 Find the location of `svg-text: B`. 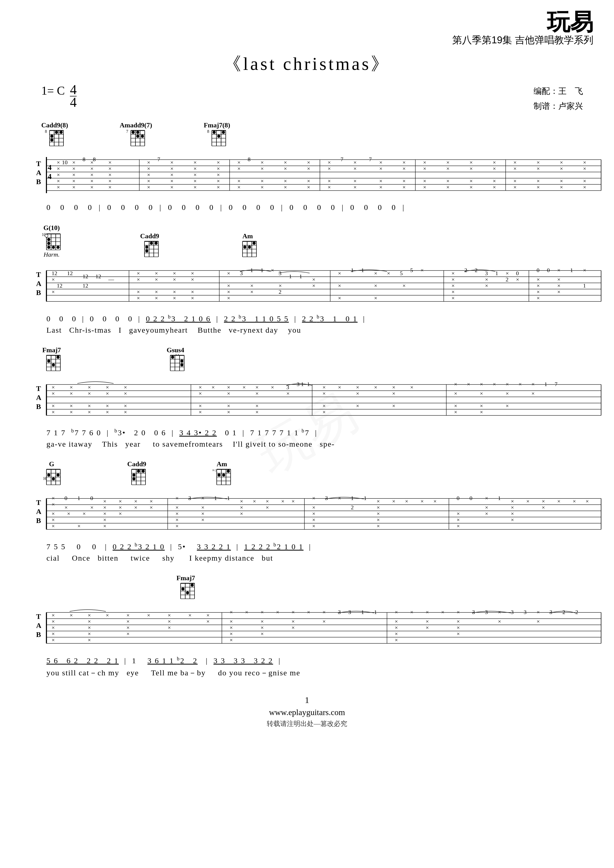

svg-text: B is located at coordinates (39, 520).